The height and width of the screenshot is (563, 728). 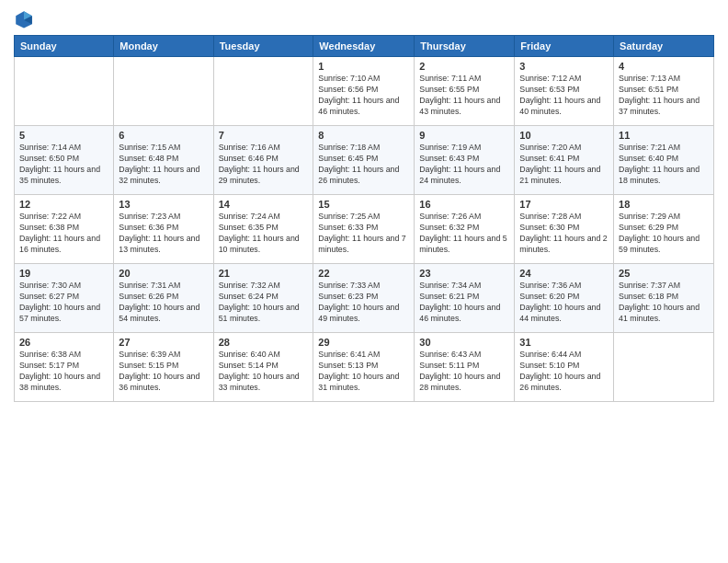 I want to click on calendar-cell: 8Sunrise: 7:18 AM Sunset: 6:45 PM Daylig…, so click(x=364, y=160).